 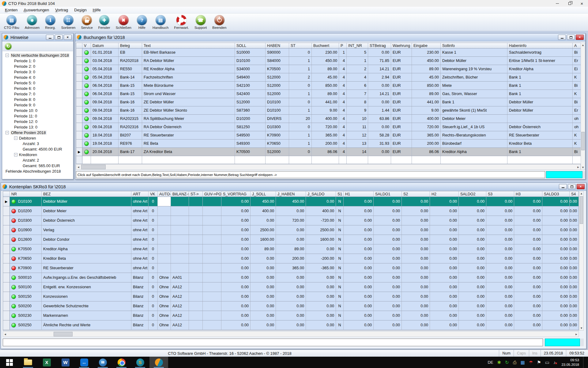 What do you see at coordinates (38, 110) in the screenshot?
I see `tree-item-periode-10-0: Periode 10: 0` at bounding box center [38, 110].